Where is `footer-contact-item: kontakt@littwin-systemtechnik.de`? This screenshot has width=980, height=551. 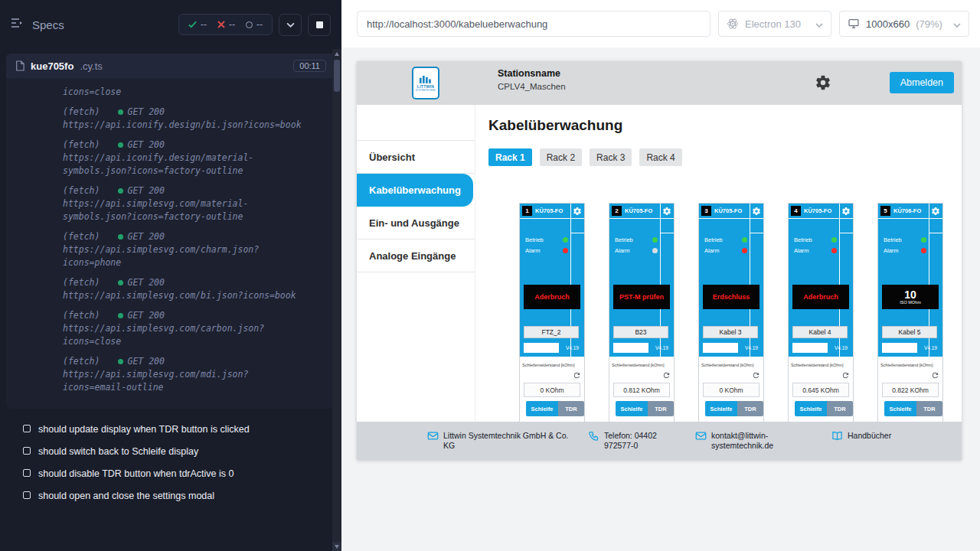
footer-contact-item: kontakt@littwin-systemtechnik.de is located at coordinates (740, 441).